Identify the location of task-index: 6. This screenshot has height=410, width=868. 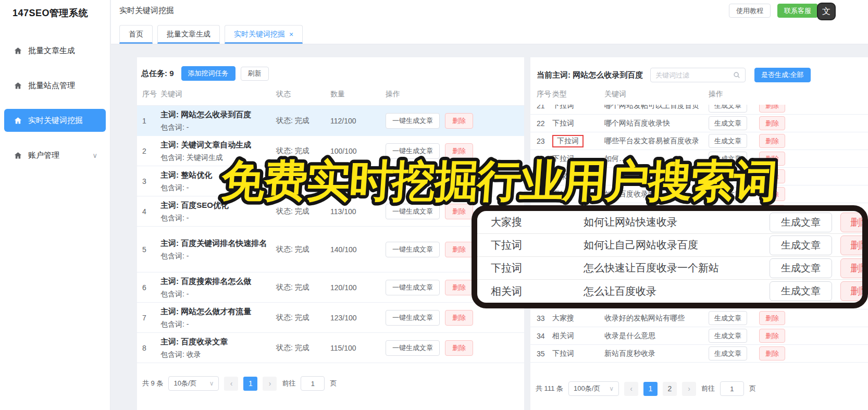
(149, 288).